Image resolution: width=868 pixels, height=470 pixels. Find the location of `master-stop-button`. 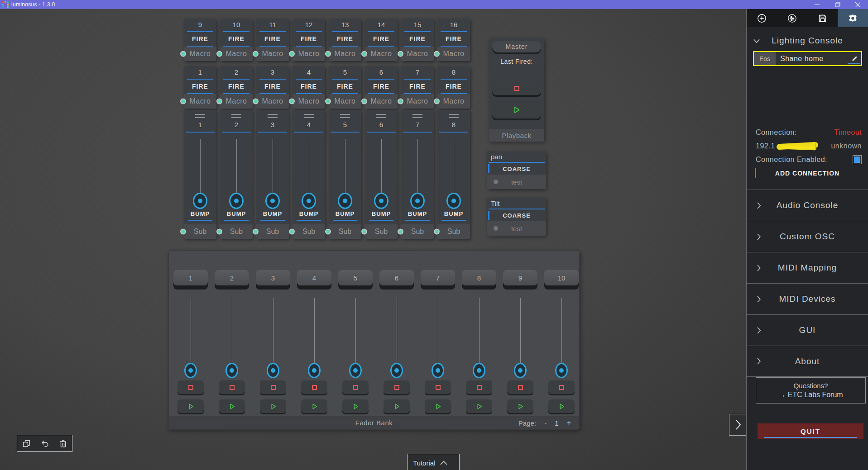

master-stop-button is located at coordinates (517, 88).